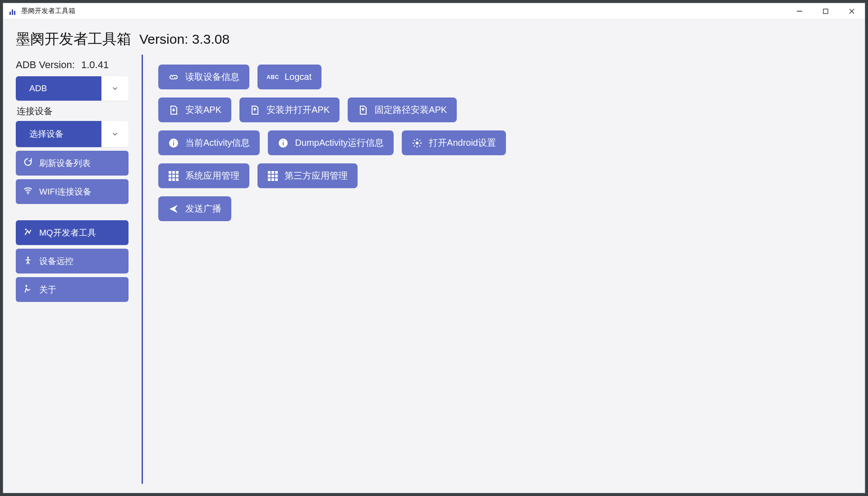 The height and width of the screenshot is (496, 868). Describe the element at coordinates (73, 39) in the screenshot. I see `app-title: 墨阕开发者工具箱` at that location.